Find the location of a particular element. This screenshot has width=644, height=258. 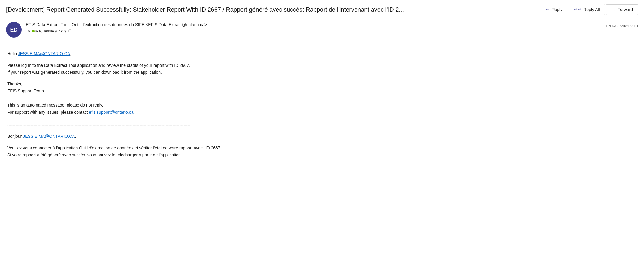

recipient-email-link-en: JESSIE.MA@ONTARIO.CA is located at coordinates (44, 54).